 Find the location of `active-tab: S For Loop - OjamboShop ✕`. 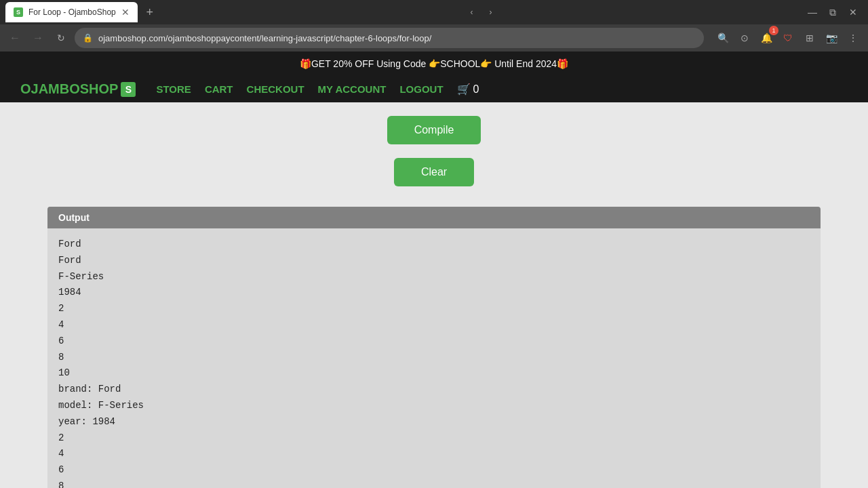

active-tab: S For Loop - OjamboShop ✕ is located at coordinates (72, 12).